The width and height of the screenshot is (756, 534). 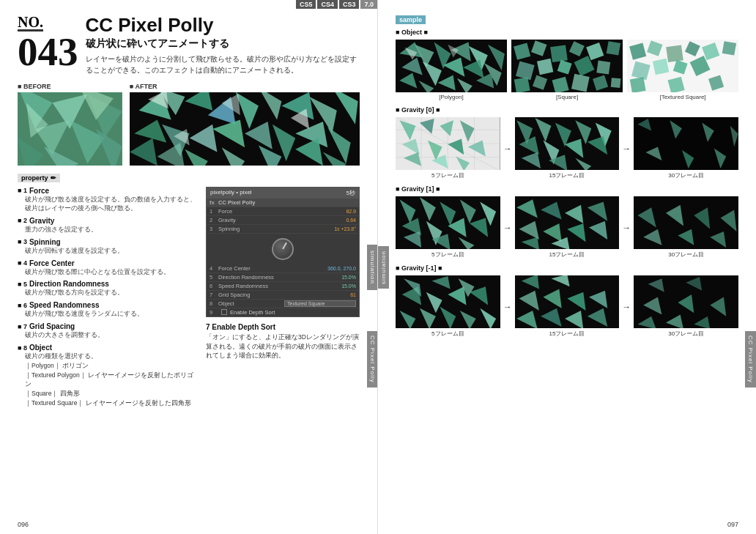 I want to click on version-cs5: CS5, so click(x=306, y=4).